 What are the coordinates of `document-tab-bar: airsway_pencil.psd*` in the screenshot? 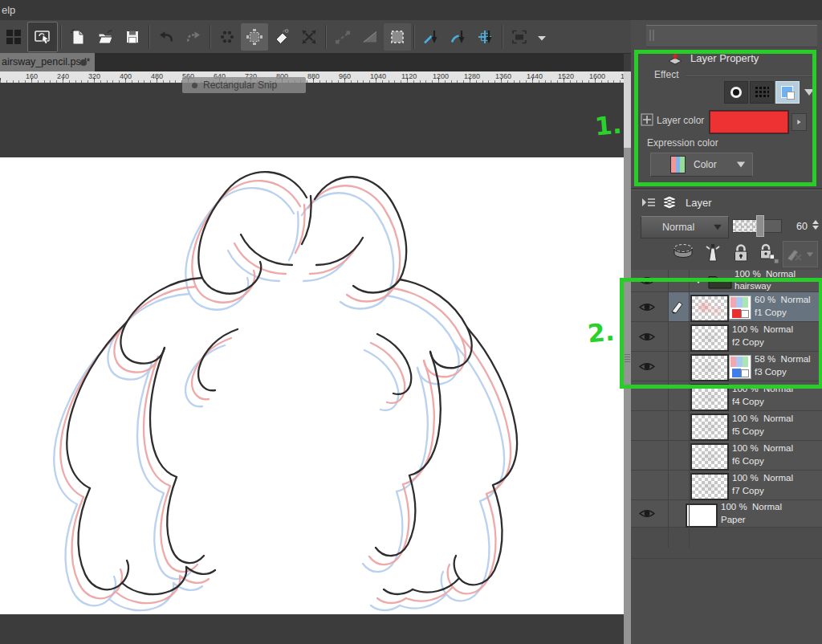 It's located at (311, 63).